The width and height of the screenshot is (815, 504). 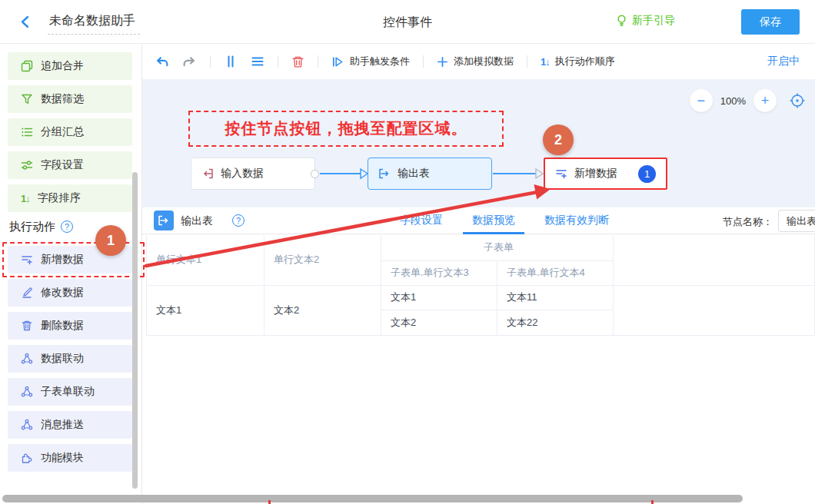 What do you see at coordinates (578, 61) in the screenshot?
I see `action-order-button: 1↓ 执行动作顺序` at bounding box center [578, 61].